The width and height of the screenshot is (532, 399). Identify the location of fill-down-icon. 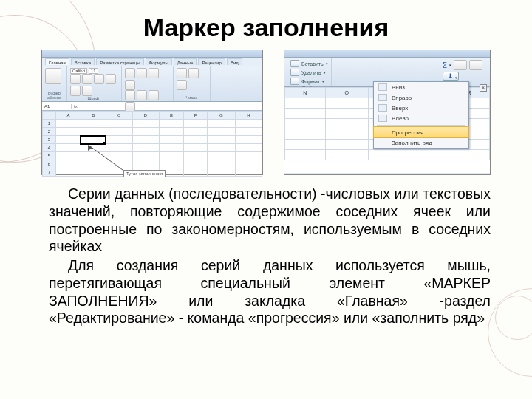
(383, 87).